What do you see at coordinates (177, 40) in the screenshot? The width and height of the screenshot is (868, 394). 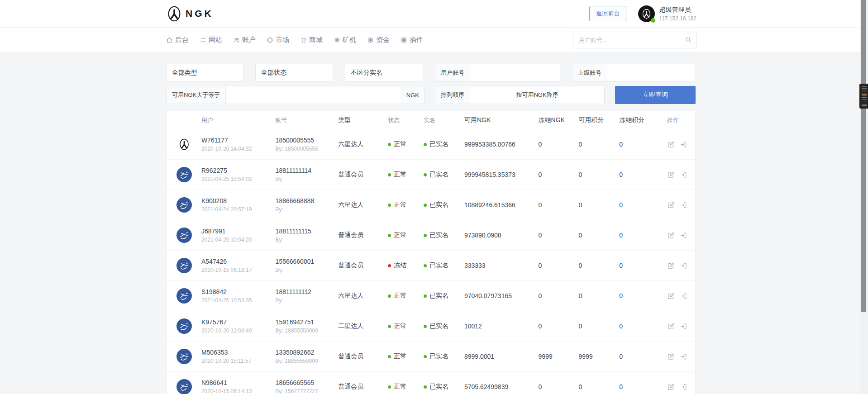 I see `nav-item-backend: 后台` at bounding box center [177, 40].